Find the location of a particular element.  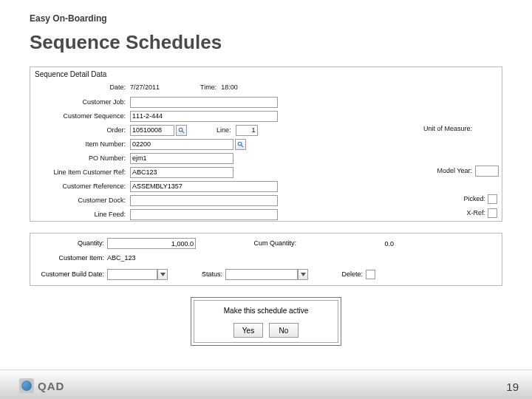

build-date-label: Customer Build Date: is located at coordinates (67, 274).